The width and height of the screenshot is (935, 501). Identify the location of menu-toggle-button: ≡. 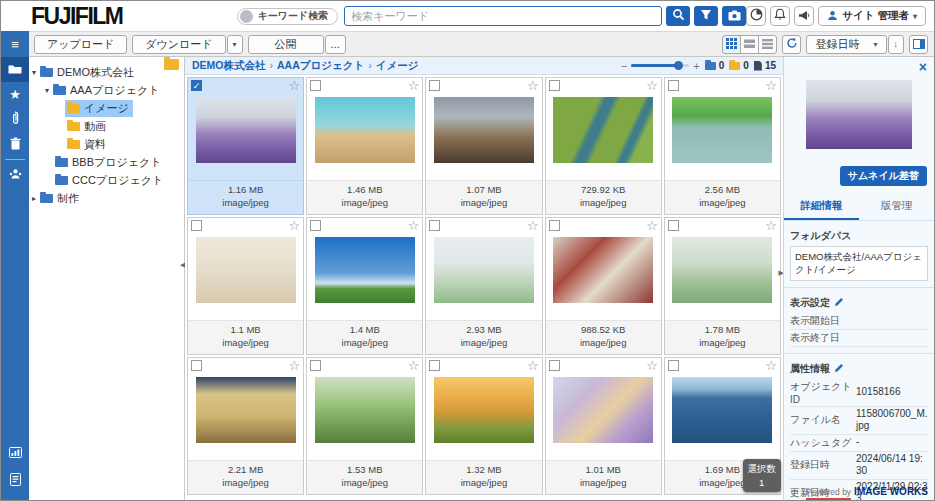
(15, 44).